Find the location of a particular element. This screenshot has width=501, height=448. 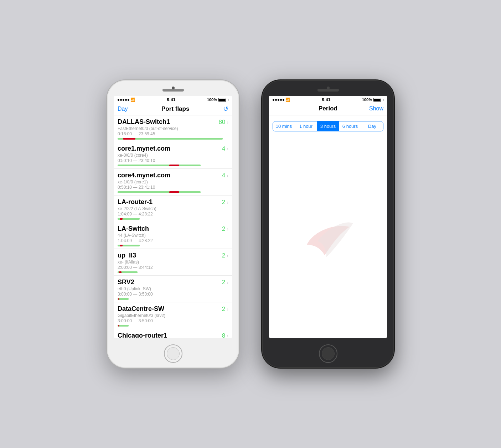

show-button: Show is located at coordinates (376, 109).